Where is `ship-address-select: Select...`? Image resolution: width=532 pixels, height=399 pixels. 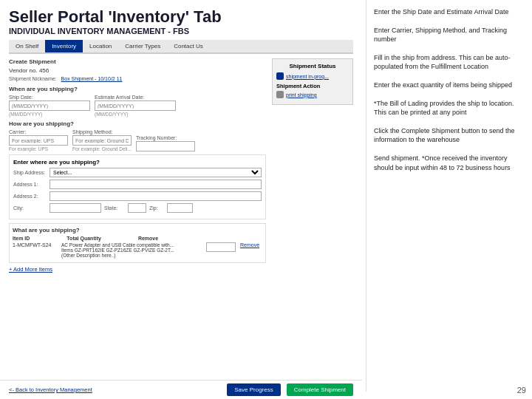
ship-address-select: Select... is located at coordinates (155, 173).